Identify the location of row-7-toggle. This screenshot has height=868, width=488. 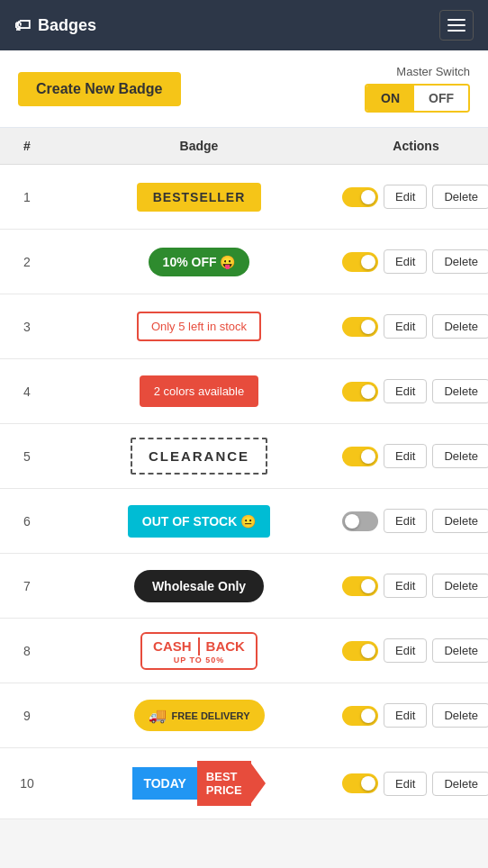
(360, 586).